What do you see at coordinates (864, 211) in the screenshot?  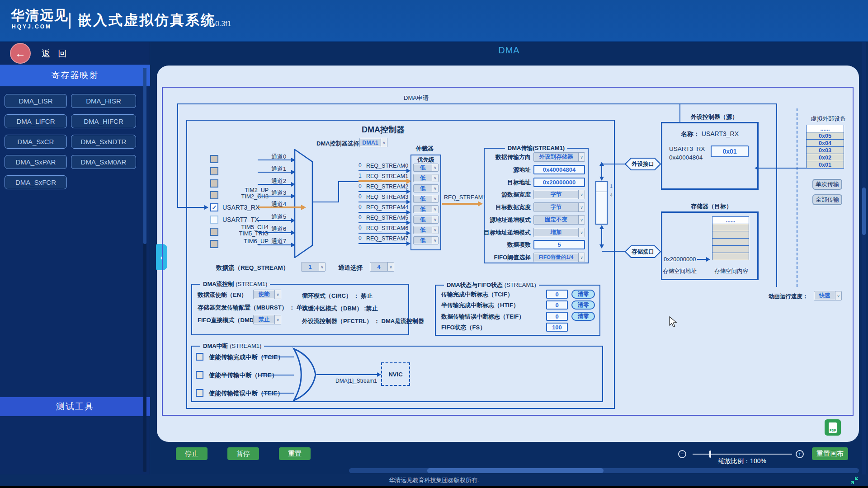 I see `vertical-scrollbar-thumb` at bounding box center [864, 211].